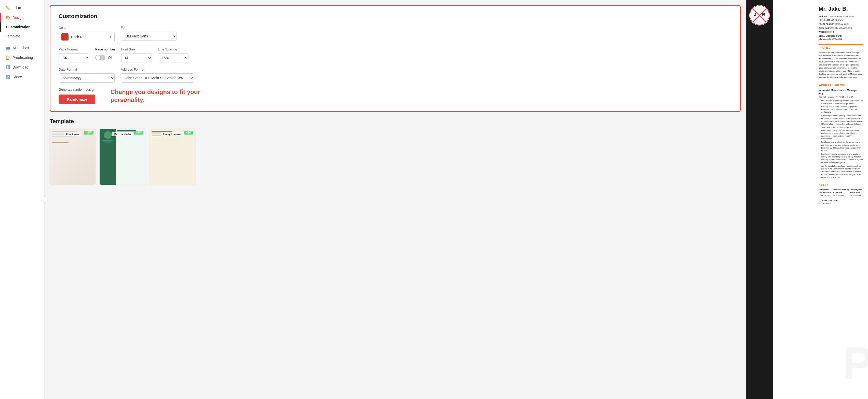  Describe the element at coordinates (841, 185) in the screenshot. I see `resume-skills-title: SKILLS` at that location.